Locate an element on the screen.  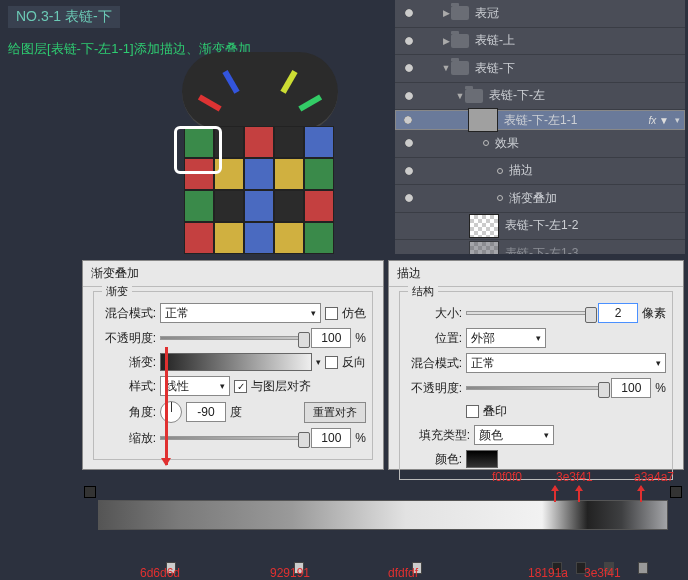
group-label: 结构 is located at coordinates (423, 292).